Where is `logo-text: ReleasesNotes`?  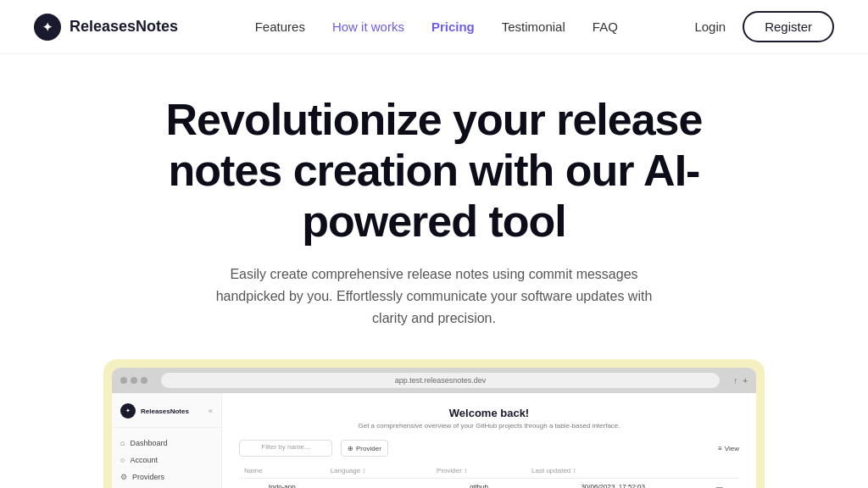
logo-text: ReleasesNotes is located at coordinates (124, 27).